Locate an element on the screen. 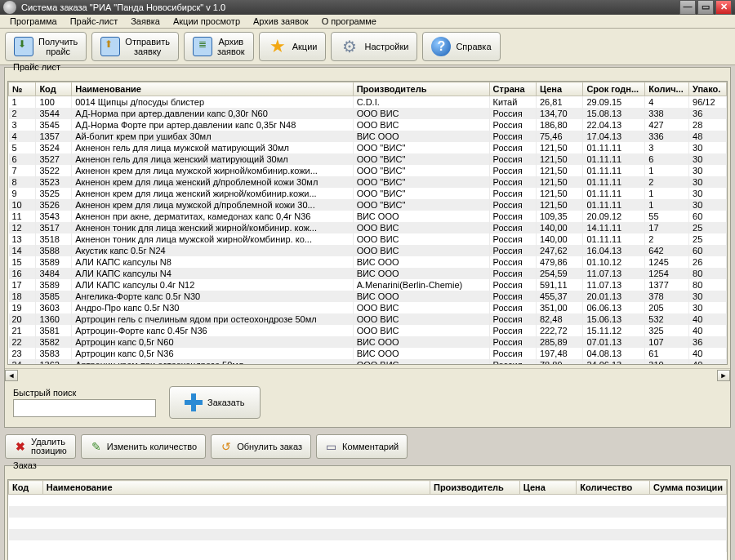  menu-archive: Архив заявок is located at coordinates (281, 21).